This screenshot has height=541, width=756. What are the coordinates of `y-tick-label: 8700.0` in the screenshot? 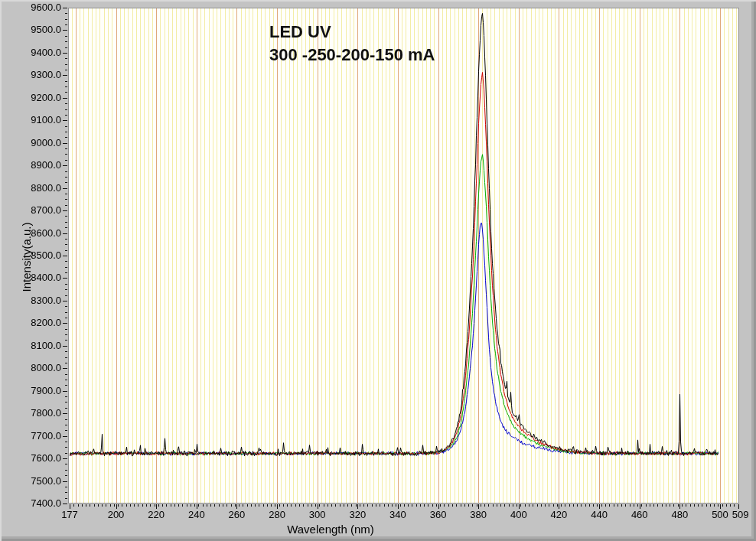 It's located at (31, 210).